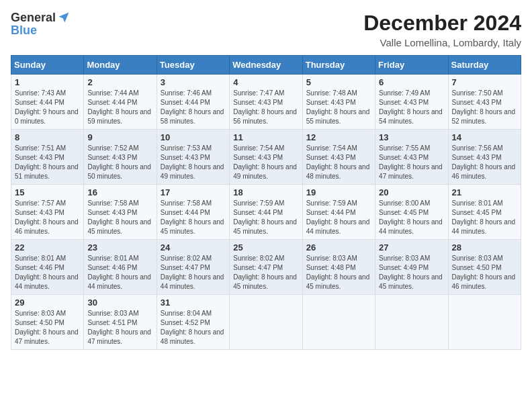 The image size is (532, 411). I want to click on calendar-day-cell: 21 Sunrise: 8:01 AMSunset: 4:45 PMDaylig…, so click(484, 212).